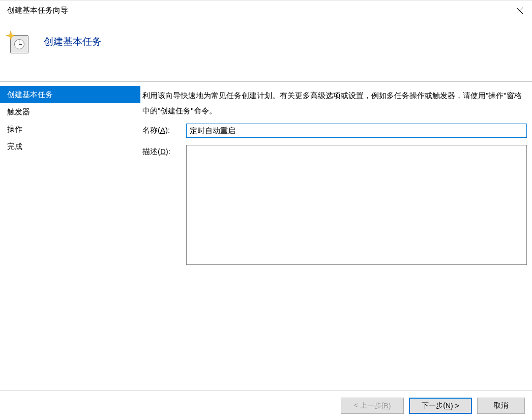 This screenshot has width=532, height=420. I want to click on window-title: 创建基本任务向导, so click(38, 10).